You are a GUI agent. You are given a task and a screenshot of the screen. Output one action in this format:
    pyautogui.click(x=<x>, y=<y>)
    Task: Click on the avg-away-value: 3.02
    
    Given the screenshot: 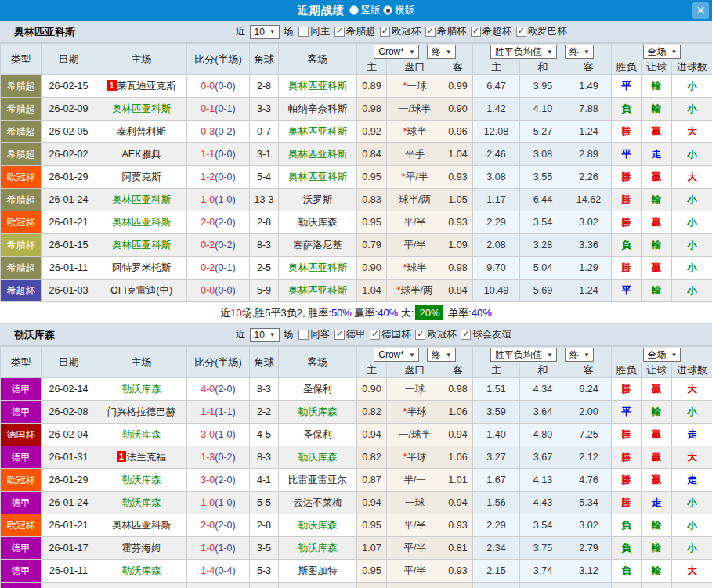 What is the action you would take?
    pyautogui.click(x=589, y=526)
    